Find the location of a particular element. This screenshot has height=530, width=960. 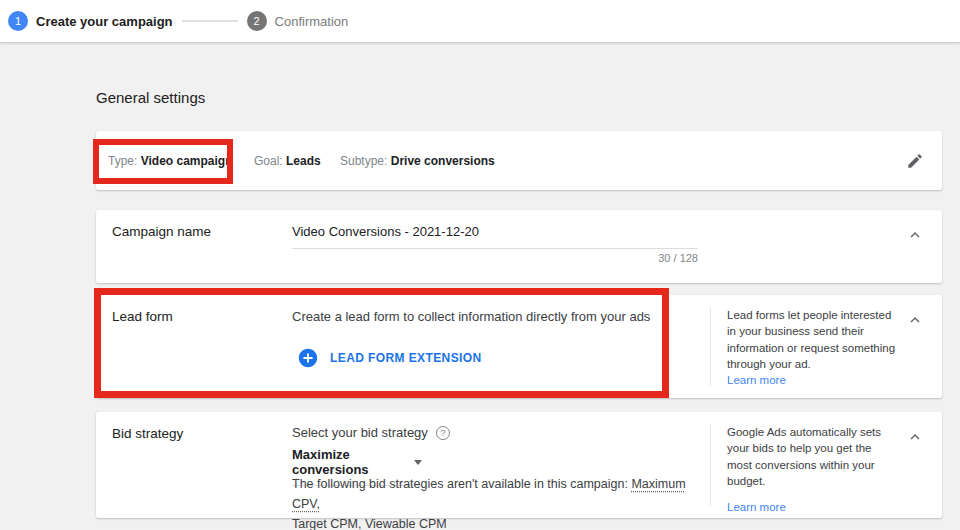

select-your-bid-strategy-text: Select your bid strategy is located at coordinates (360, 432).